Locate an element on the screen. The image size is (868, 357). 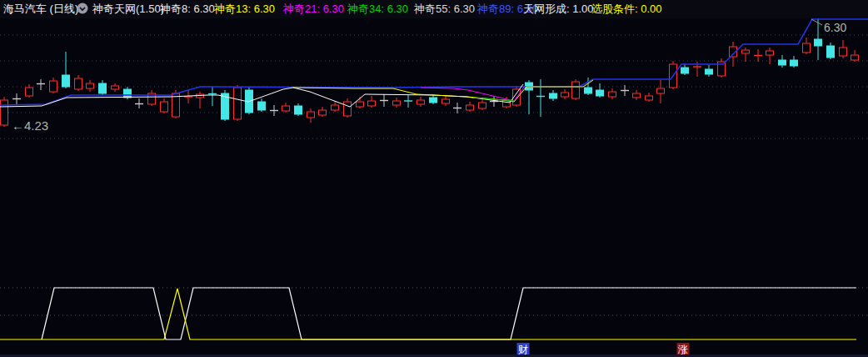
indicator-value-0: 神奇8: 6.30 is located at coordinates (187, 9).